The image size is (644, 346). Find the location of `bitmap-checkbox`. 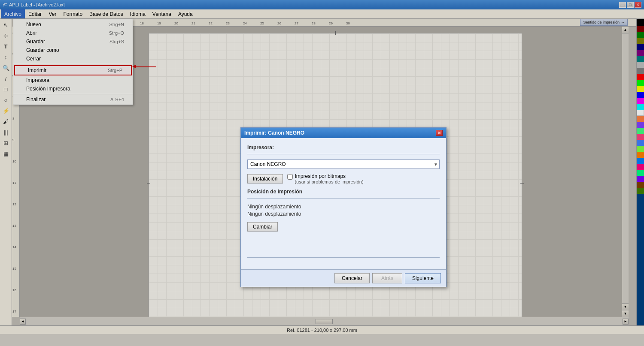

bitmap-checkbox is located at coordinates (290, 177).